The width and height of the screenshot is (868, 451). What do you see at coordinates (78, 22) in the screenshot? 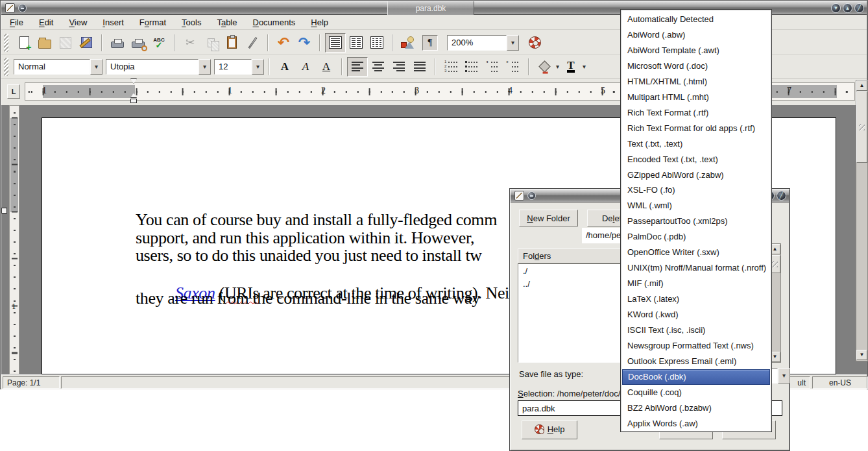
I see `menu-view: View` at bounding box center [78, 22].